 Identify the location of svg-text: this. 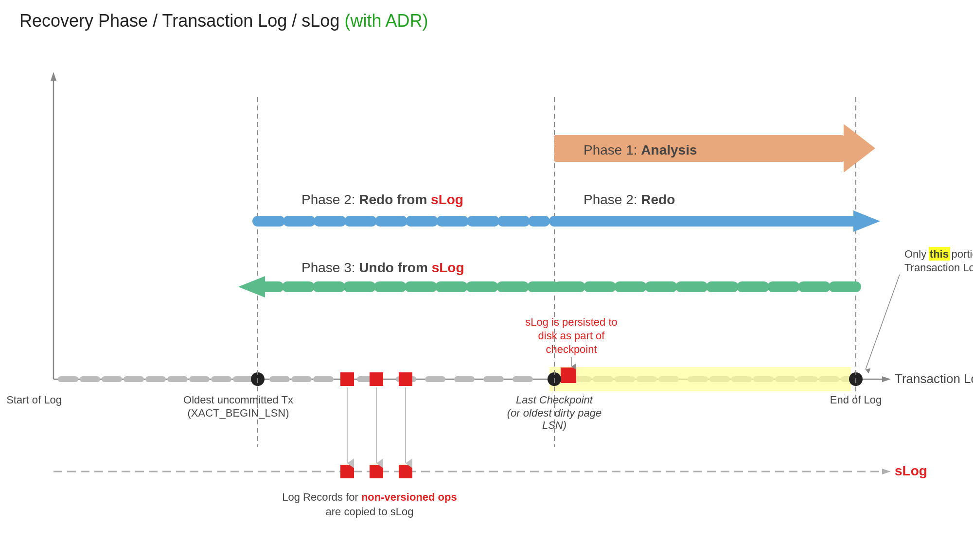
(939, 254).